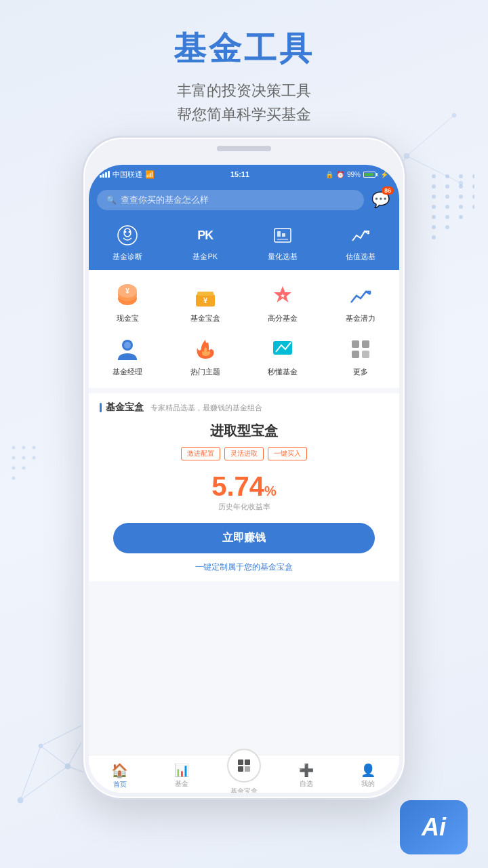 The image size is (488, 868). What do you see at coordinates (361, 355) in the screenshot?
I see `grid-more: 更多` at bounding box center [361, 355].